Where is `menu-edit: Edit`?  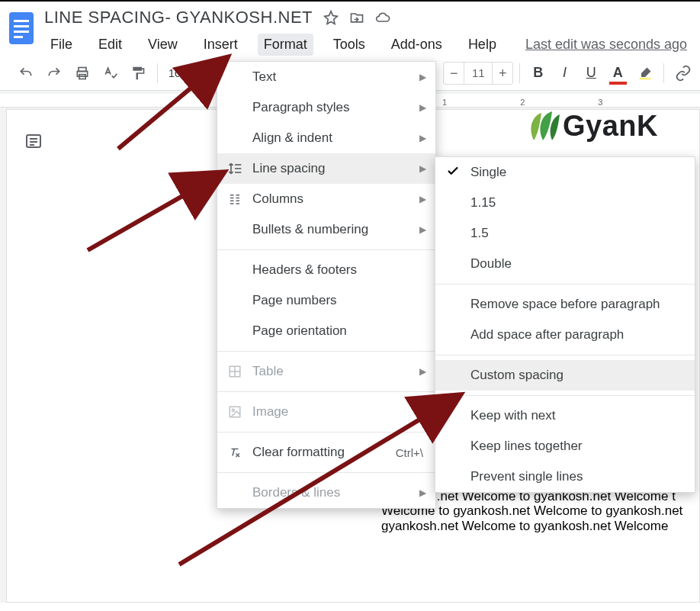
menu-edit: Edit is located at coordinates (110, 44).